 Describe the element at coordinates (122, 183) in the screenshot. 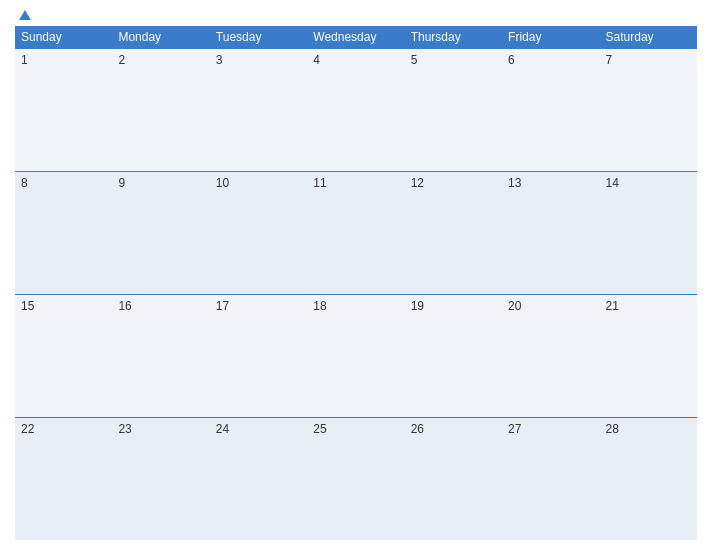

I see `day-number-9: 9` at that location.